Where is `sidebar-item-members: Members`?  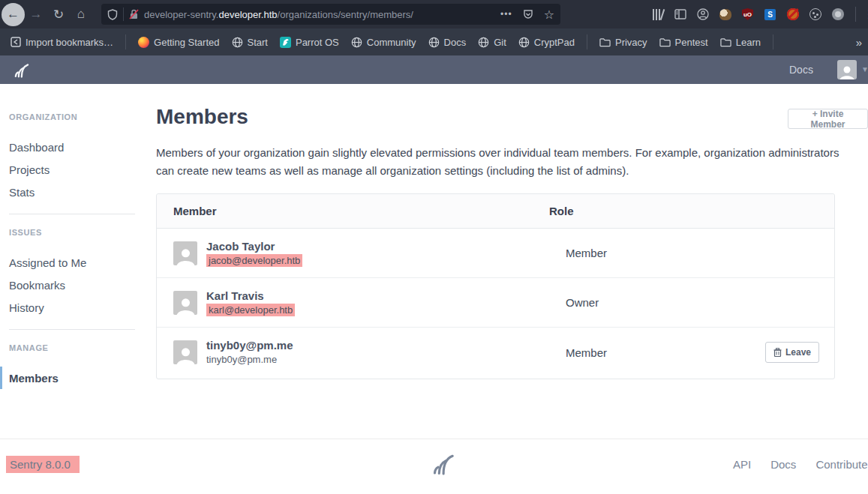
sidebar-item-members: Members is located at coordinates (74, 378).